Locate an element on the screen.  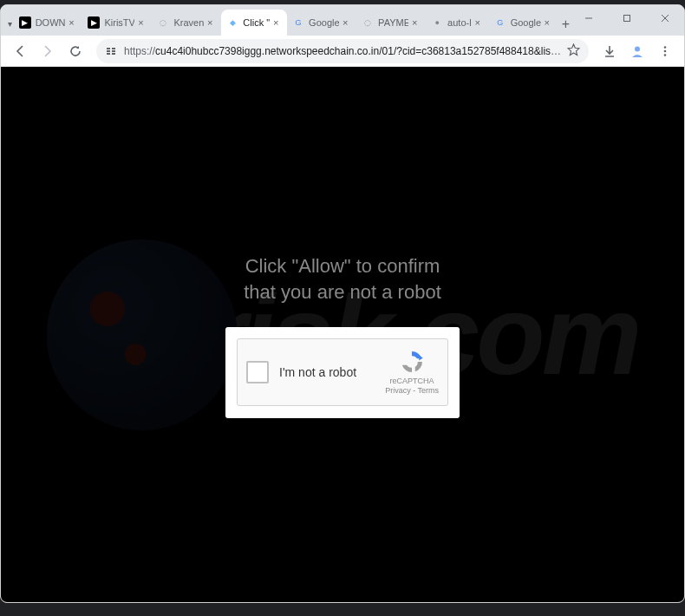
tab-2: ◌Kraven× is located at coordinates (186, 23).